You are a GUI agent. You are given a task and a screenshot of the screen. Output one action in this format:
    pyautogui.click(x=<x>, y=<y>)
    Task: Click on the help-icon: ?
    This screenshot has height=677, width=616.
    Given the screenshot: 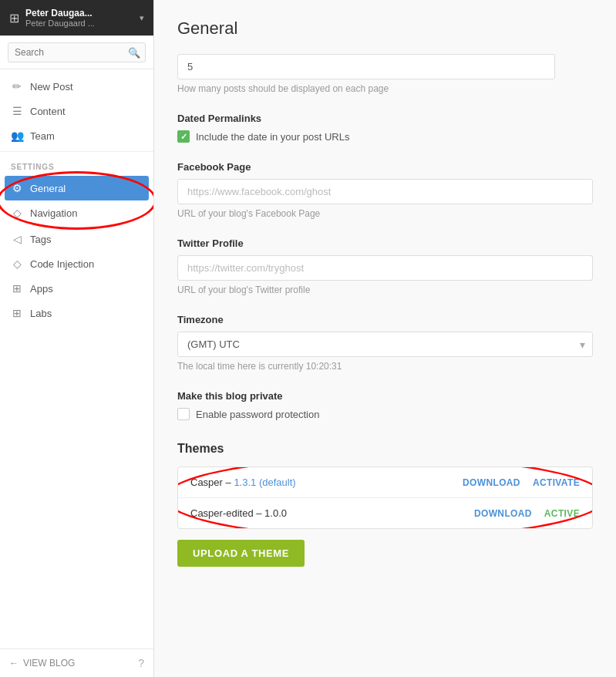 What is the action you would take?
    pyautogui.click(x=141, y=663)
    